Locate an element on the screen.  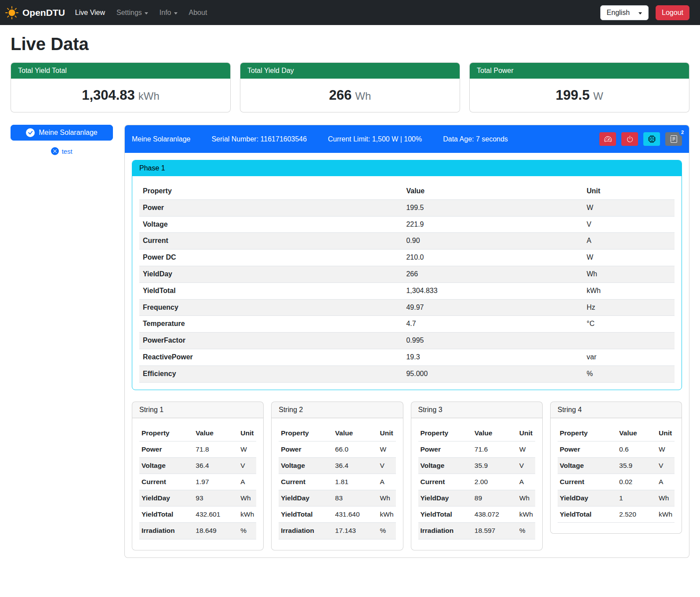
cell-value: 19.3 is located at coordinates (491, 357).